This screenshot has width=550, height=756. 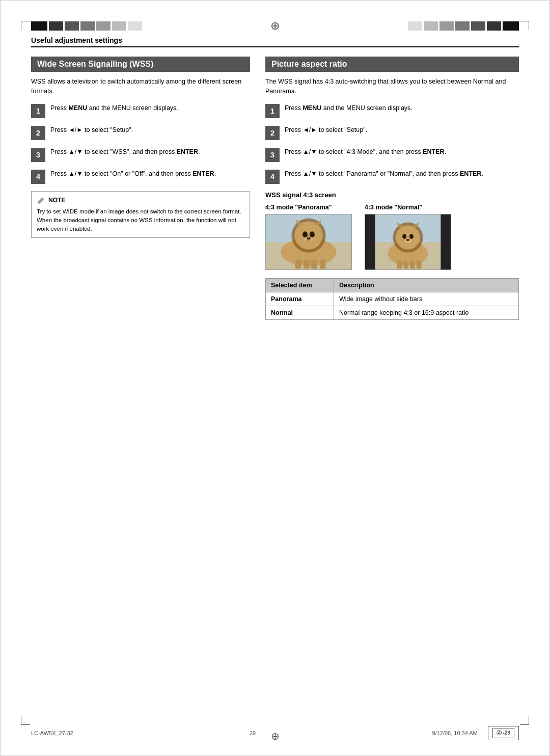 I want to click on bottom-crosshair: ⊕, so click(x=275, y=736).